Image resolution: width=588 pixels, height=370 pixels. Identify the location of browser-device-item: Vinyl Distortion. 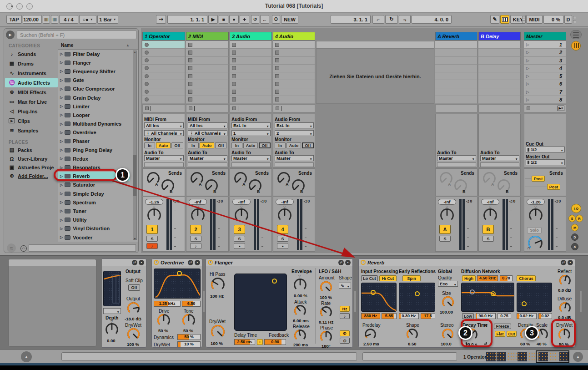
(94, 228).